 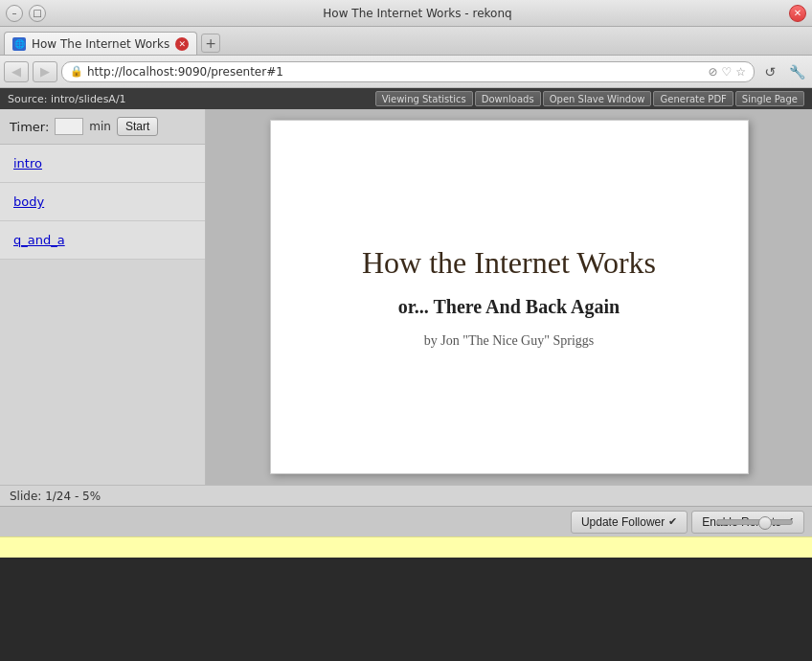 I want to click on slider-container, so click(x=755, y=522).